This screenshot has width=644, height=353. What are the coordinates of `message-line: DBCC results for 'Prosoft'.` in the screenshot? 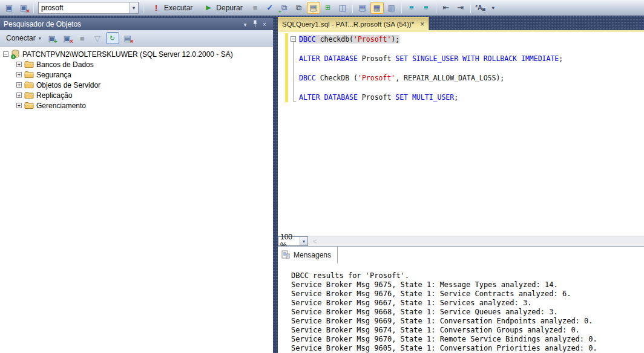 It's located at (467, 276).